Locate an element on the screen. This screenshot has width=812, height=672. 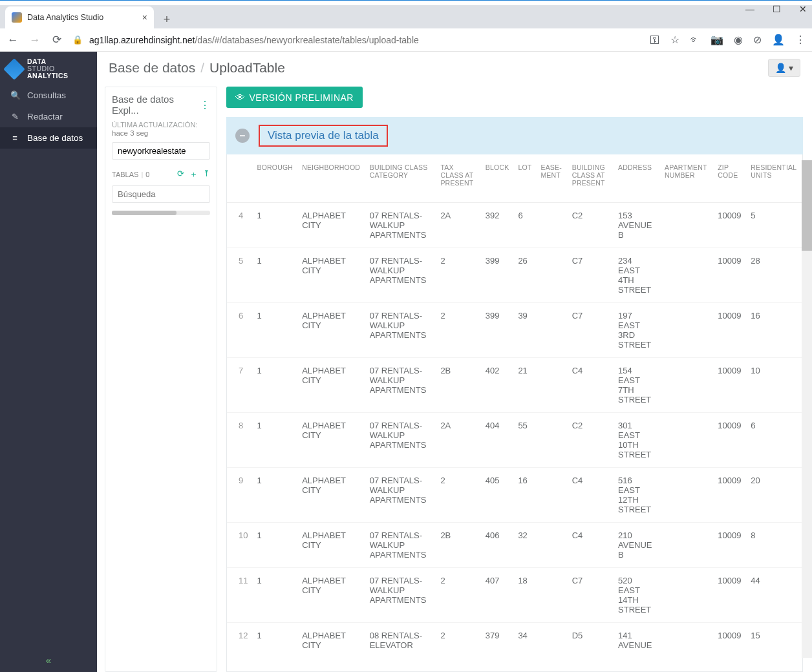
table-cell: 520 EAST 14TH STREET is located at coordinates (637, 596).